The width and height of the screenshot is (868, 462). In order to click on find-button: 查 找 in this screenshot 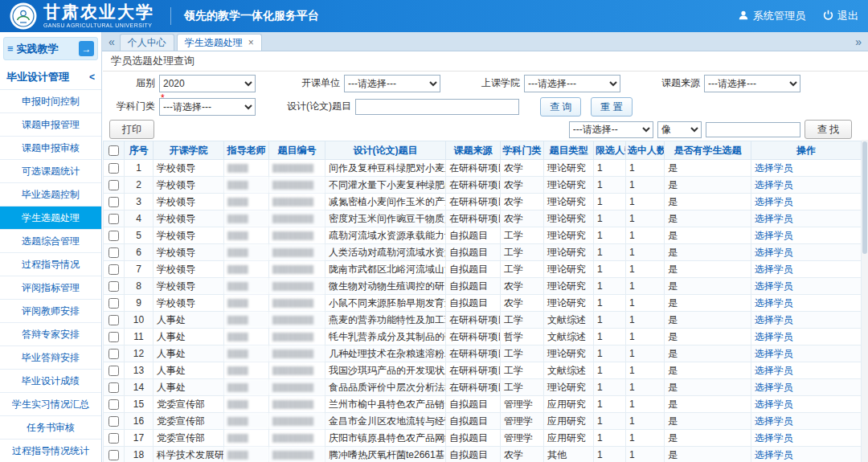, I will do `click(828, 129)`.